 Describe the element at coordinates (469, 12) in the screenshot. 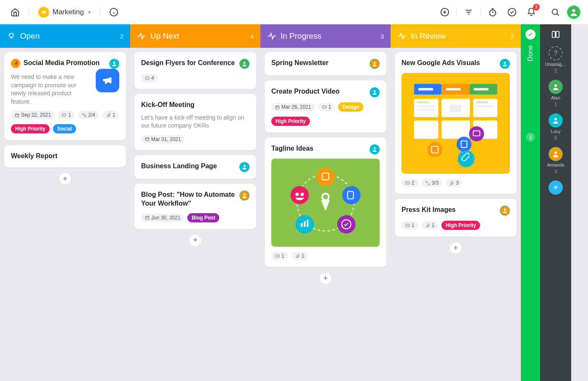

I see `filter-button` at that location.